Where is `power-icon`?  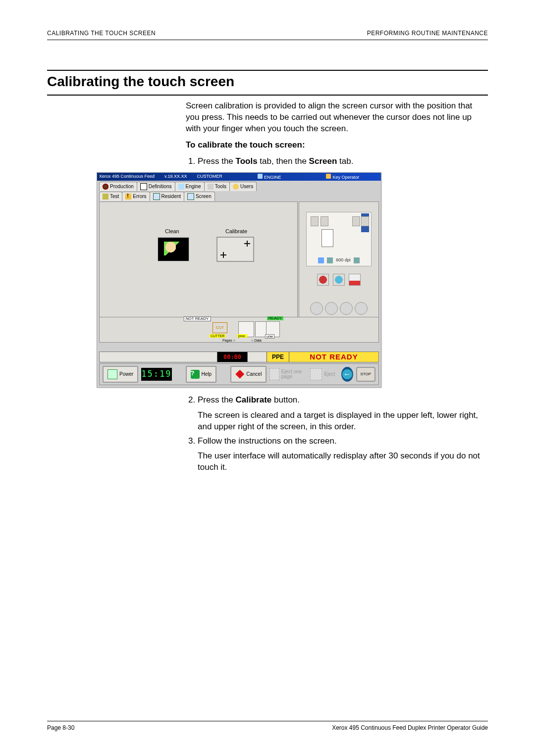 power-icon is located at coordinates (112, 374).